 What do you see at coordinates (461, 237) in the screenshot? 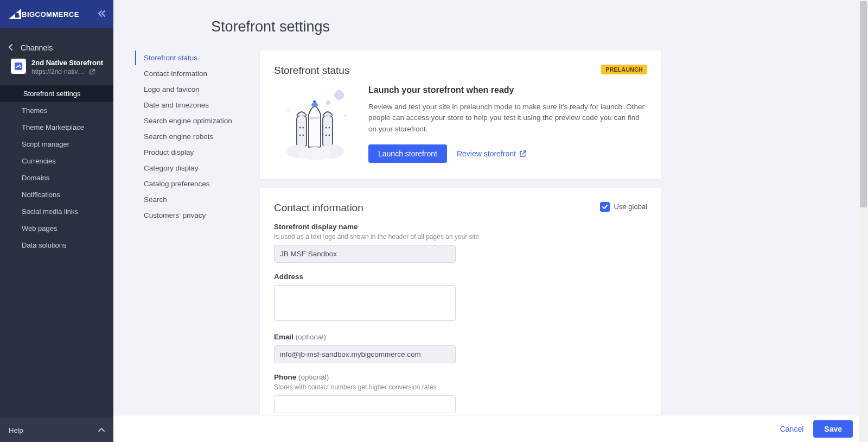
I see `display-name-help: Is used as a text logo and shown in the …` at bounding box center [461, 237].